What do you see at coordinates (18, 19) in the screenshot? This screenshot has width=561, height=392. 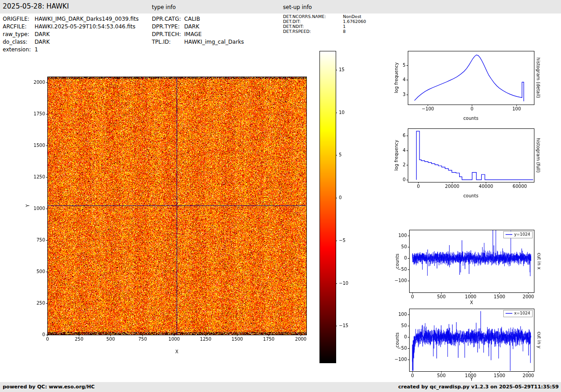 I see `field-label: ORIGFILE:` at bounding box center [18, 19].